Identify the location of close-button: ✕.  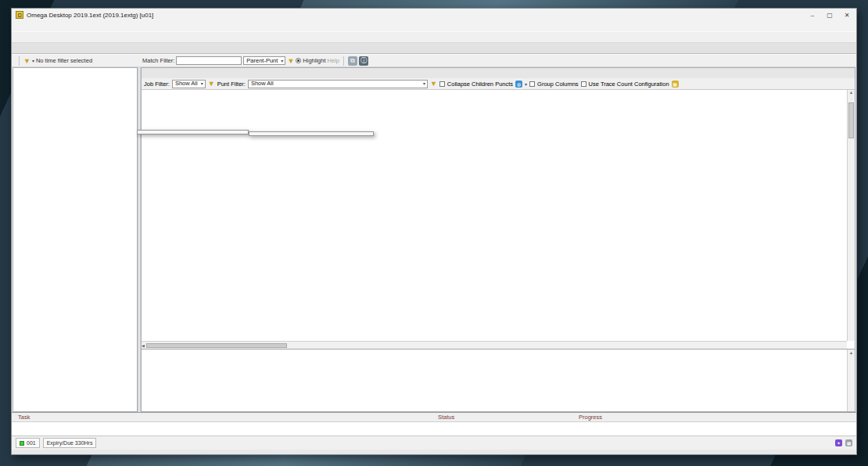
(847, 16).